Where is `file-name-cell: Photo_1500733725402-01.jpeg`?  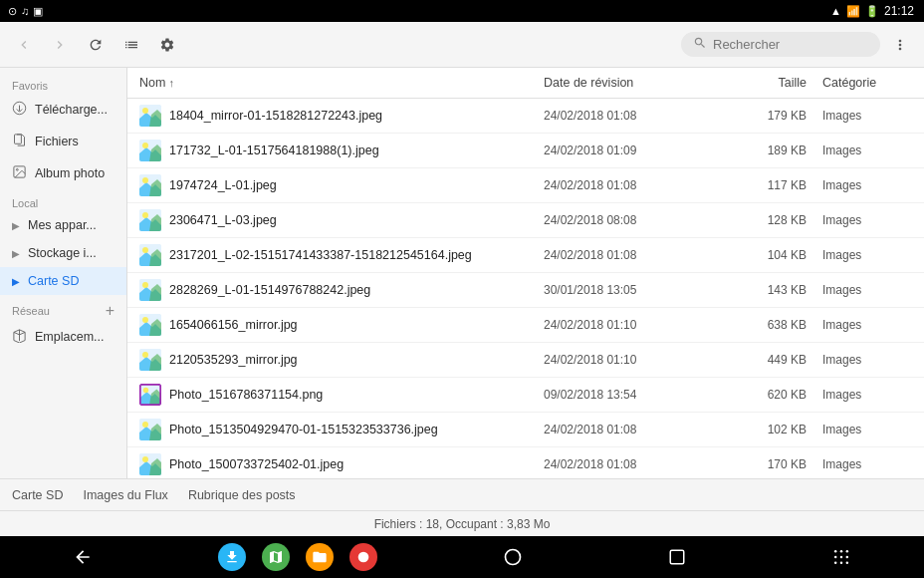 file-name-cell: Photo_1500733725402-01.jpeg is located at coordinates (342, 464).